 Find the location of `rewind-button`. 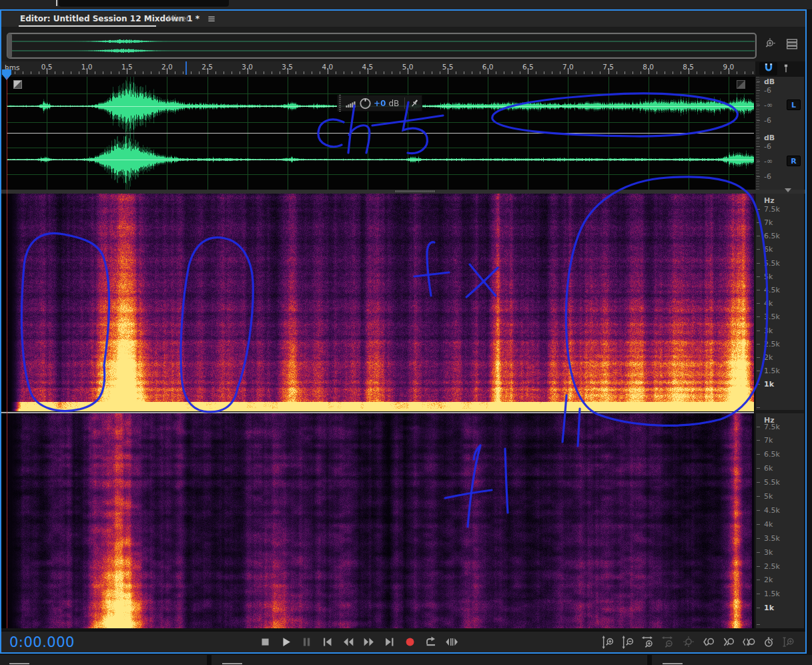

rewind-button is located at coordinates (348, 642).